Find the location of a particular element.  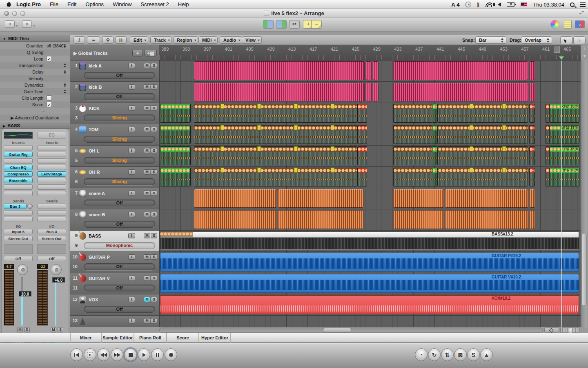

track-header-snare-a: 7snare AIMSOff is located at coordinates (115, 199).